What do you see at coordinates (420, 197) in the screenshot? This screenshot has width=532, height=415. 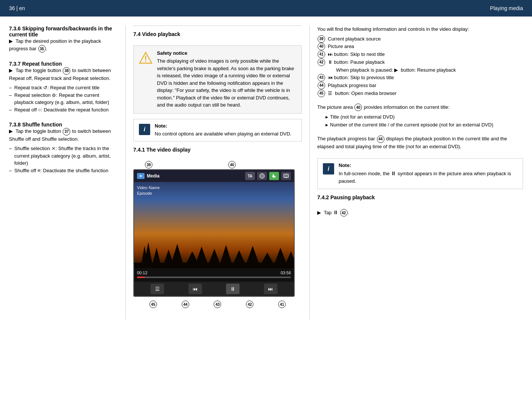 I see `section-742: 7.4.2 Pausing playback` at bounding box center [420, 197].